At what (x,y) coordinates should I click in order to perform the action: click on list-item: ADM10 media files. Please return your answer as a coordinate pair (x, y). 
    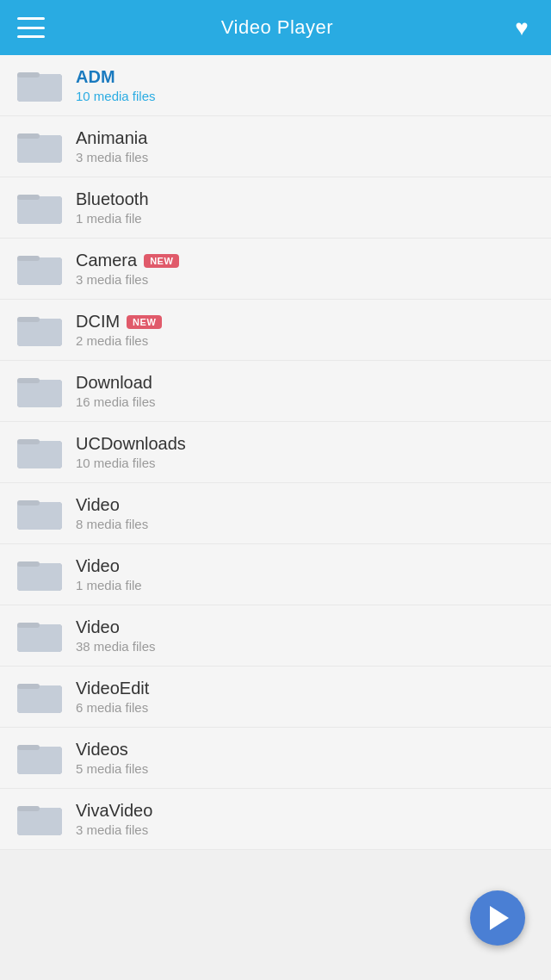
    Looking at the image, I should click on (276, 86).